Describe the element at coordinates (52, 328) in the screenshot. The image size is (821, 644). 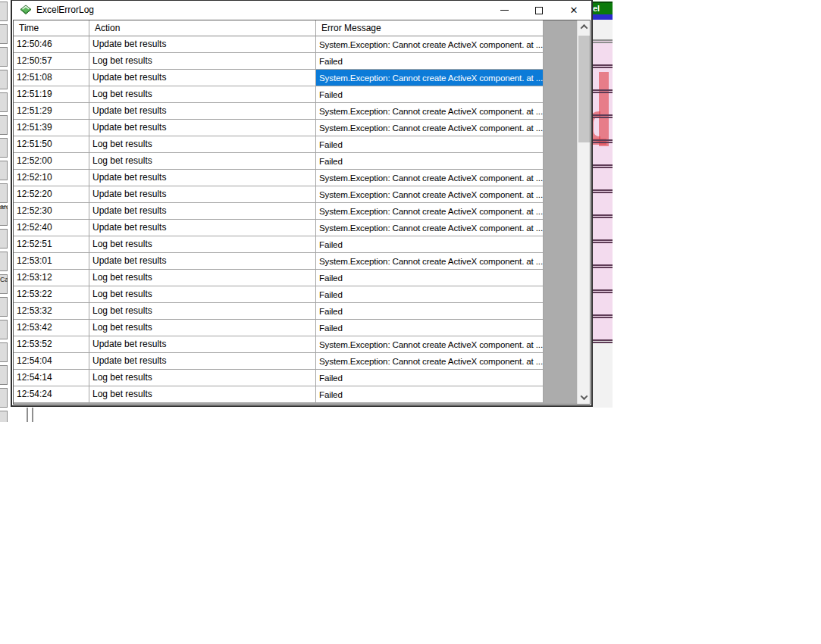
I see `cell-time: 12:53:42` at that location.